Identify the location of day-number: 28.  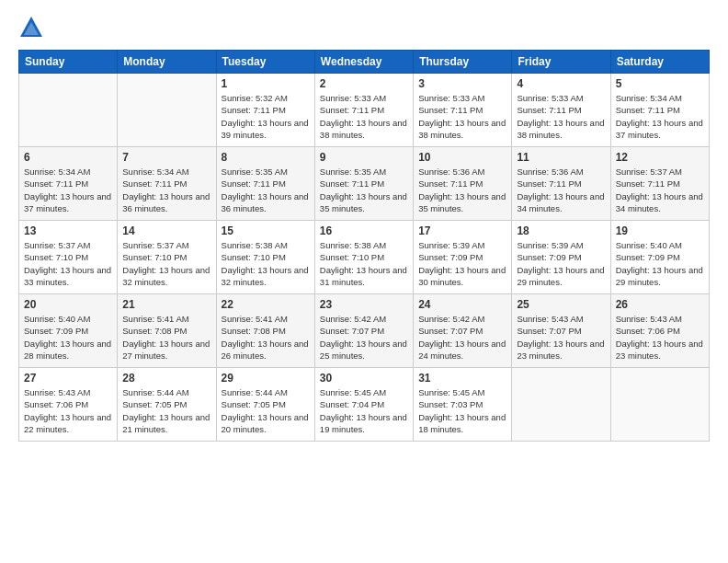
(166, 378).